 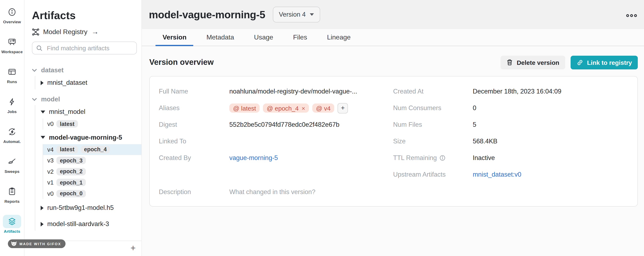 I want to click on chevron-down-icon, so click(x=34, y=70).